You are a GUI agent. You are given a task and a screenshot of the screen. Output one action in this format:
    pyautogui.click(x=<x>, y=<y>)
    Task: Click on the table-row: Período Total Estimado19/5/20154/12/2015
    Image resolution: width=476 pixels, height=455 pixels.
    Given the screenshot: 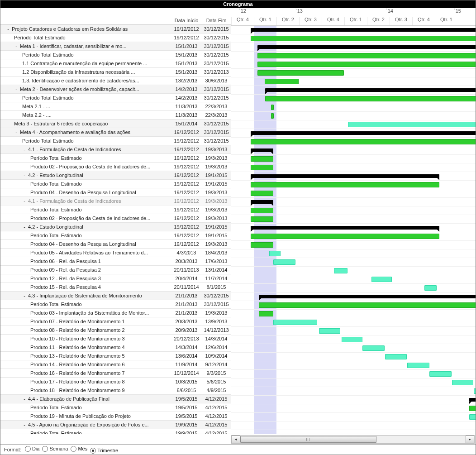 What is the action you would take?
    pyautogui.click(x=116, y=407)
    